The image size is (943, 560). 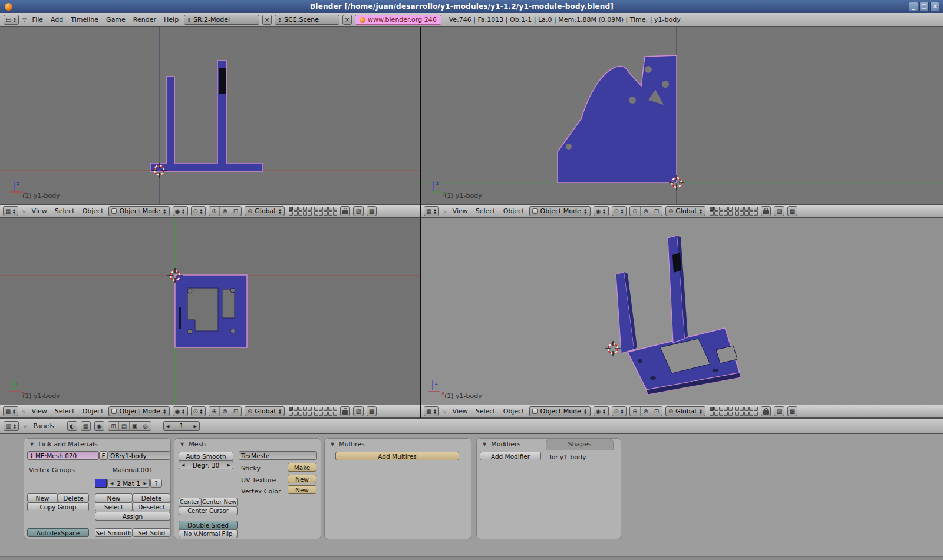 What do you see at coordinates (215, 411) in the screenshot?
I see `manipulator-move-button: ⊕` at bounding box center [215, 411].